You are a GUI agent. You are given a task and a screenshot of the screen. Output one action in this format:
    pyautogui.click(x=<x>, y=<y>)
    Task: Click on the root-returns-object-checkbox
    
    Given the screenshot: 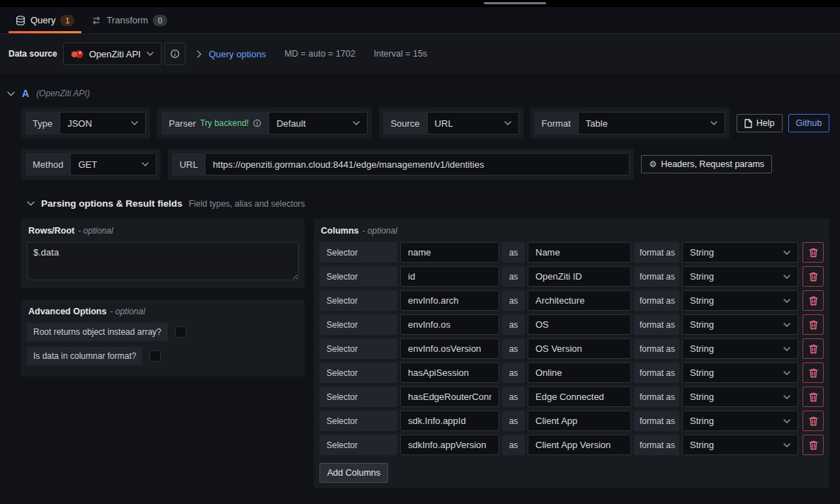 What is the action you would take?
    pyautogui.click(x=181, y=332)
    